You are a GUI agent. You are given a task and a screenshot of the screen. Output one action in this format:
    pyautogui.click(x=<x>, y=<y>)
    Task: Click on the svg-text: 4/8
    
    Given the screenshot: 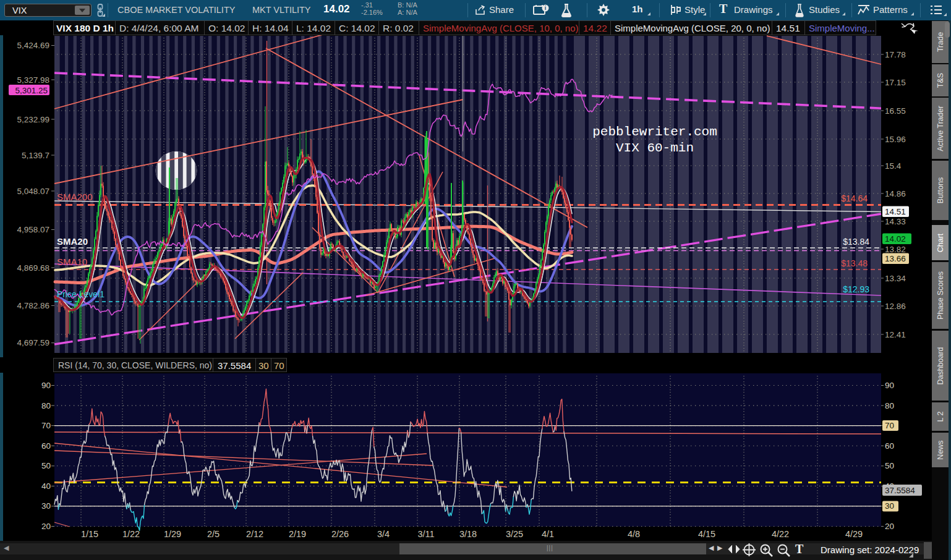 What is the action you would take?
    pyautogui.click(x=634, y=534)
    